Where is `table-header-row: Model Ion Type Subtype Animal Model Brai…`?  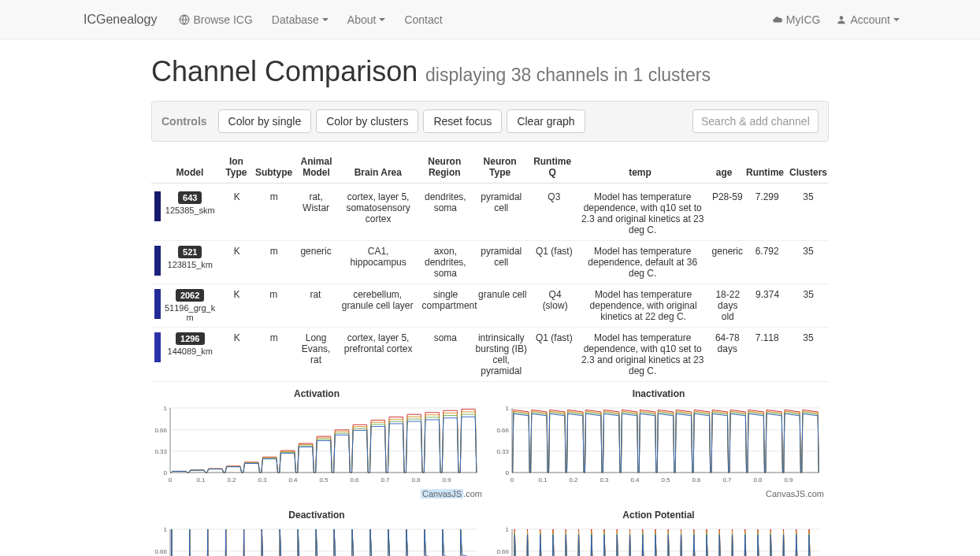 table-header-row: Model Ion Type Subtype Animal Model Brai… is located at coordinates (490, 170).